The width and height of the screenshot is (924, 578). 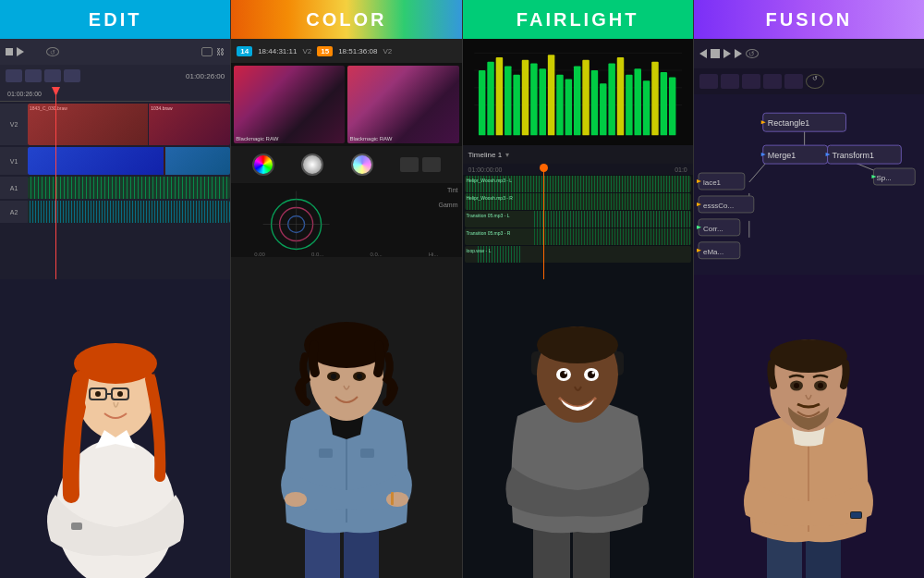 What do you see at coordinates (358, 52) in the screenshot?
I see `clip2-tc: 18:51:36:08` at bounding box center [358, 52].